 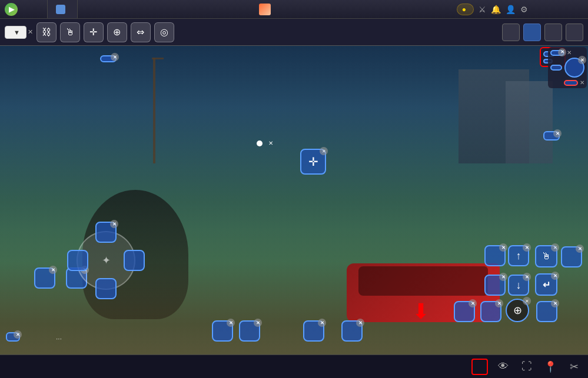 I want to click on f-key: ✕, so click(x=495, y=285).